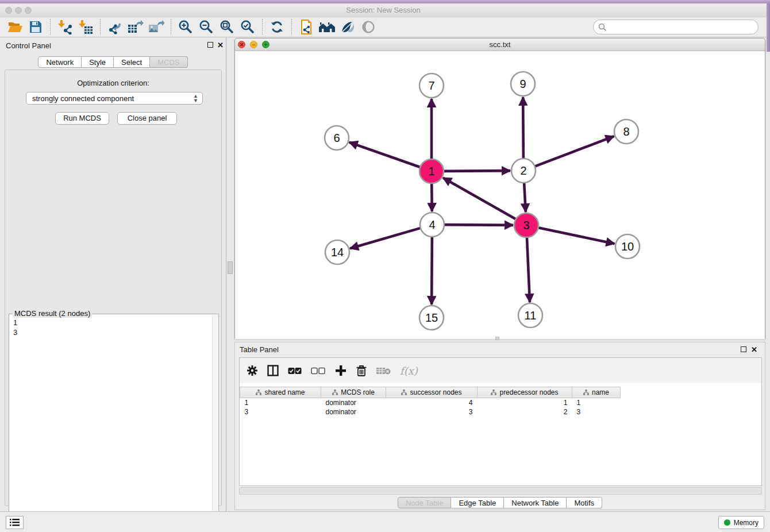 The width and height of the screenshot is (770, 532). I want to click on memory-status-icon, so click(727, 523).